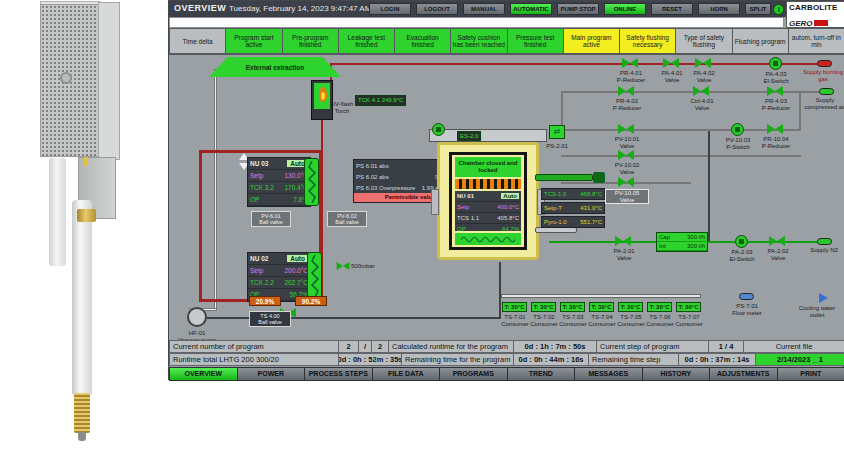  I want to click on extraction-hood: External extraction, so click(275, 67).